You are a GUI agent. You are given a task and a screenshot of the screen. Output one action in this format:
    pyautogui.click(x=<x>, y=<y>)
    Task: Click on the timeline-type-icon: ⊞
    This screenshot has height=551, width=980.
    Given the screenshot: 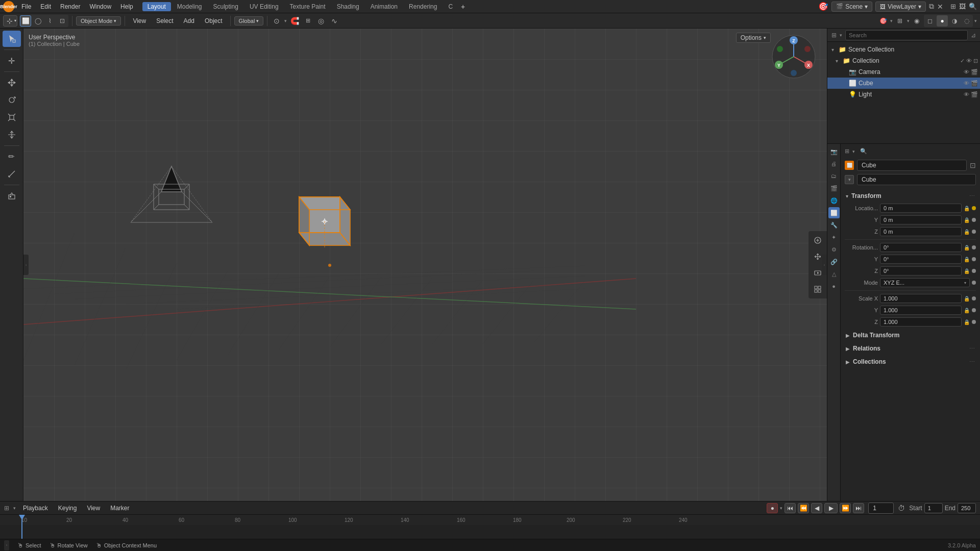 What is the action you would take?
    pyautogui.click(x=7, y=508)
    